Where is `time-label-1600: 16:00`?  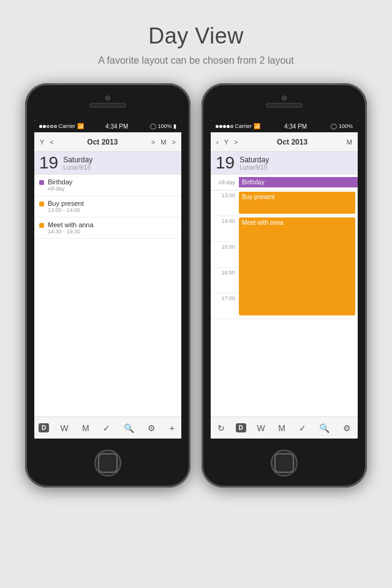 time-label-1600: 16:00 is located at coordinates (225, 272).